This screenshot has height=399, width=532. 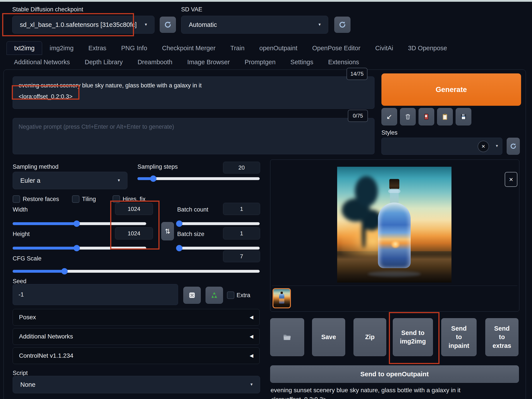 What do you see at coordinates (384, 48) in the screenshot?
I see `tab-civitai: CivitAi` at bounding box center [384, 48].